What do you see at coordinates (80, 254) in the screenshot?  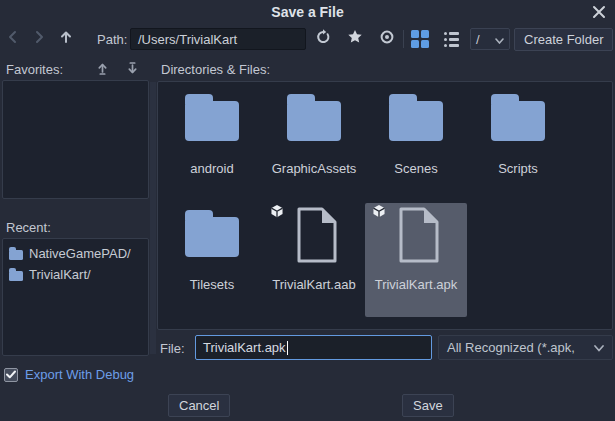 I see `recent-item-label: NativeGamePAD/` at bounding box center [80, 254].